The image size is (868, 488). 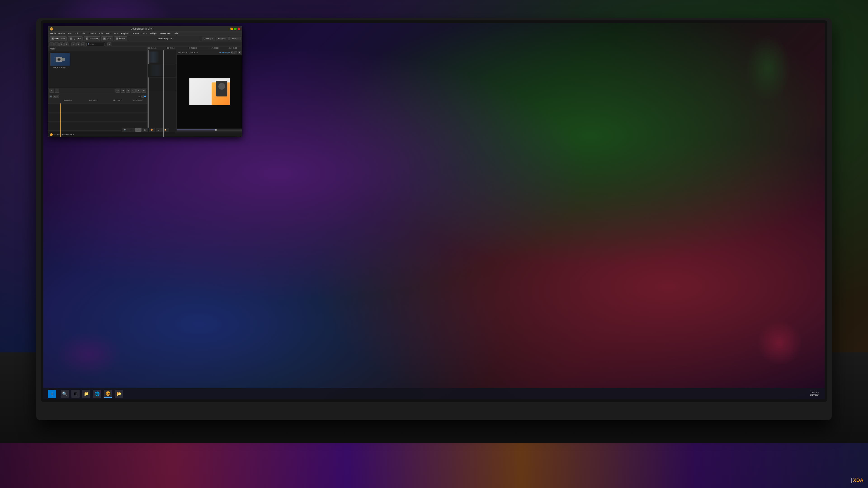 I want to click on transitions-label: Transitions, so click(x=94, y=38).